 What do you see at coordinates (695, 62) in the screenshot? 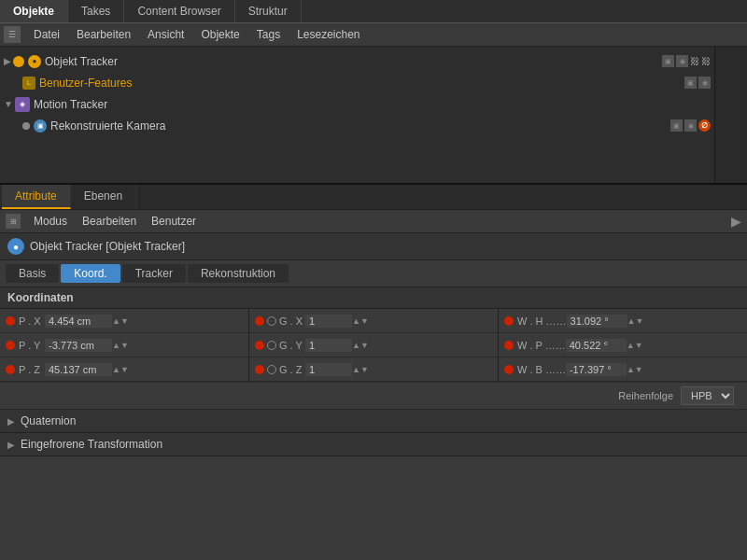
I see `icon-chain: ⛓` at bounding box center [695, 62].